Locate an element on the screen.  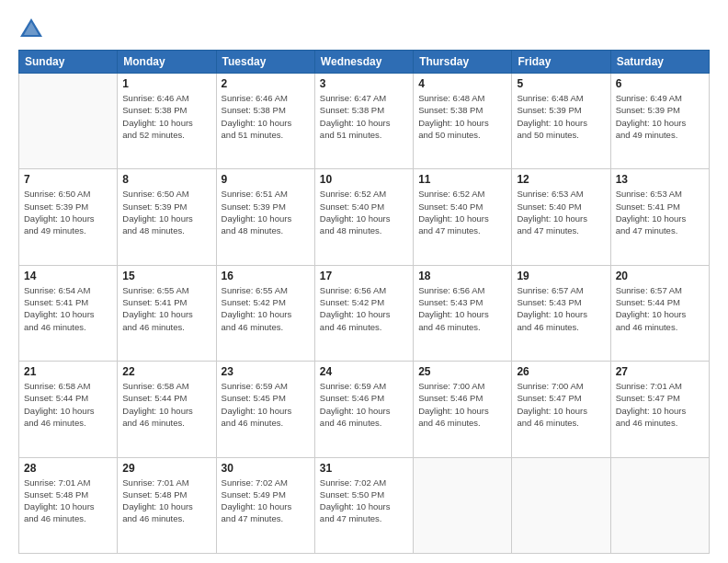
day-info: Sunrise: 6:49 AM Sunset: 5:39 PM Dayligh… is located at coordinates (660, 116).